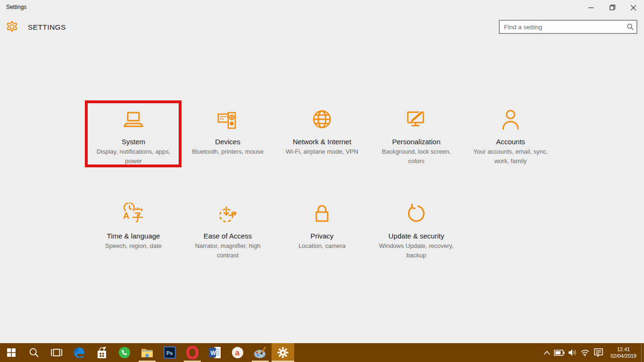  What do you see at coordinates (511, 156) in the screenshot?
I see `tile-subtitle: Your accounts, email, sync, work, family` at bounding box center [511, 156].